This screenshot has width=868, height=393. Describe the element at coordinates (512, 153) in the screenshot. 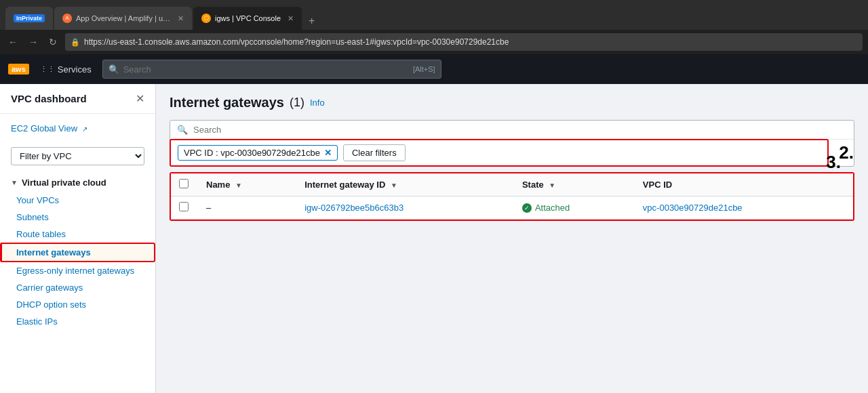

I see `filter-tags-container: VPC ID : vpc-0030e90729de21cbe ✕ Clear f…` at that location.